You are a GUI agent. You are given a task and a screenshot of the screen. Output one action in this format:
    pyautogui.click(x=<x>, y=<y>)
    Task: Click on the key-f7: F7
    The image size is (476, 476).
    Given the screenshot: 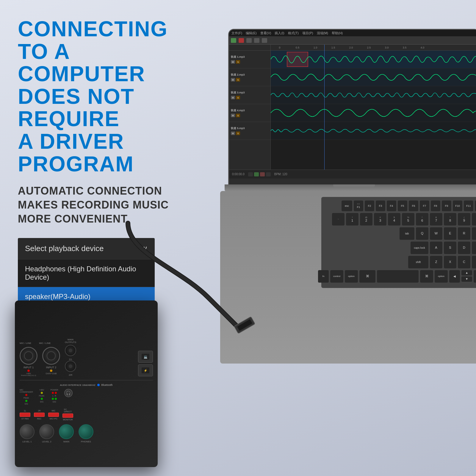 What is the action you would take?
    pyautogui.click(x=425, y=206)
    